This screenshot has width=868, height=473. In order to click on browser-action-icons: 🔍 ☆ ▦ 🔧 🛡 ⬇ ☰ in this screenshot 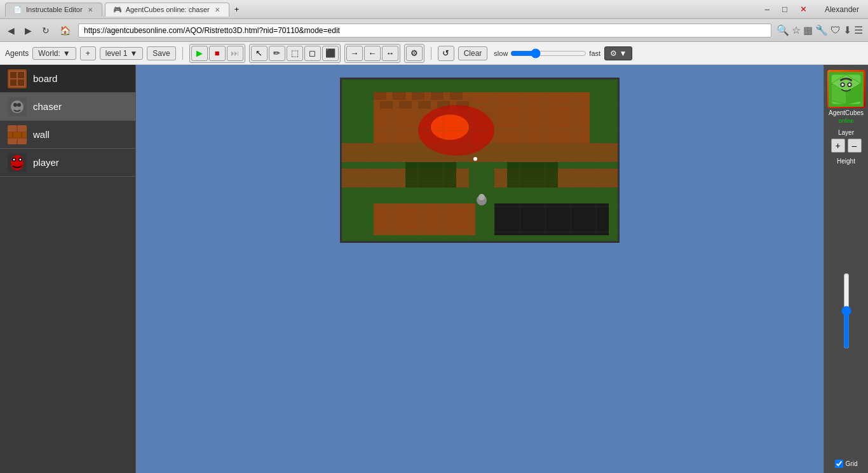, I will do `click(820, 31)`.